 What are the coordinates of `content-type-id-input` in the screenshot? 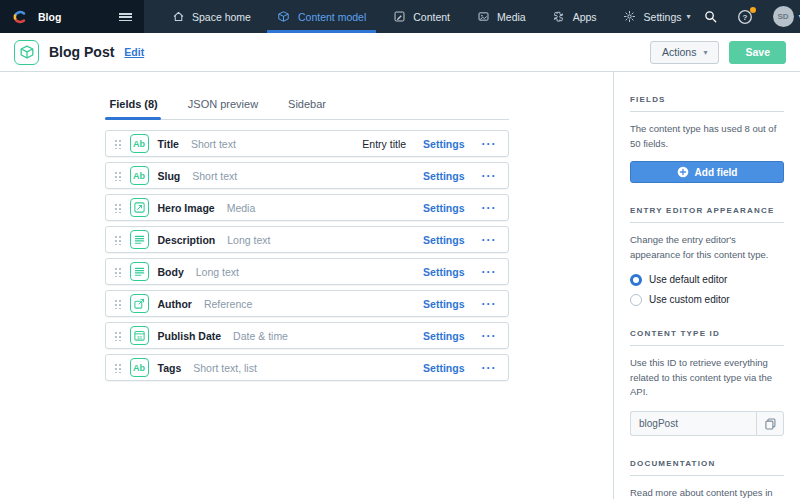 It's located at (693, 424).